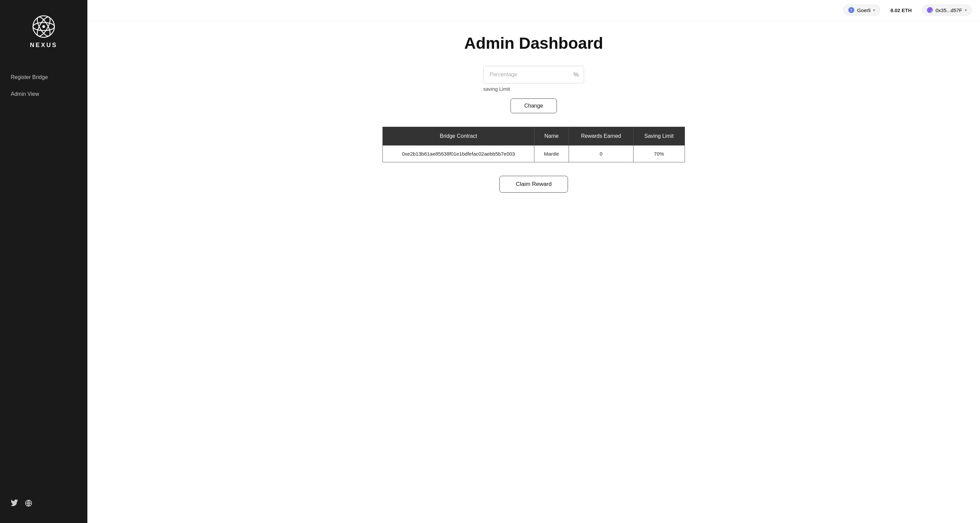 The height and width of the screenshot is (523, 980). What do you see at coordinates (966, 10) in the screenshot?
I see `wallet-chevron-icon: ▾` at bounding box center [966, 10].